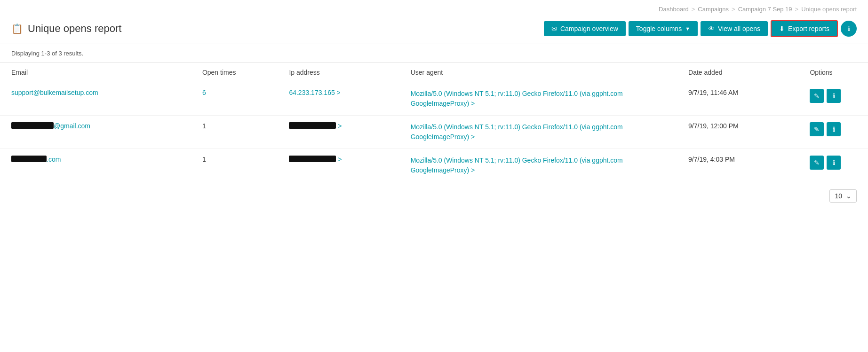 The height and width of the screenshot is (352, 868). I want to click on email-link-1: support@bulkemailsetup.com, so click(55, 93).